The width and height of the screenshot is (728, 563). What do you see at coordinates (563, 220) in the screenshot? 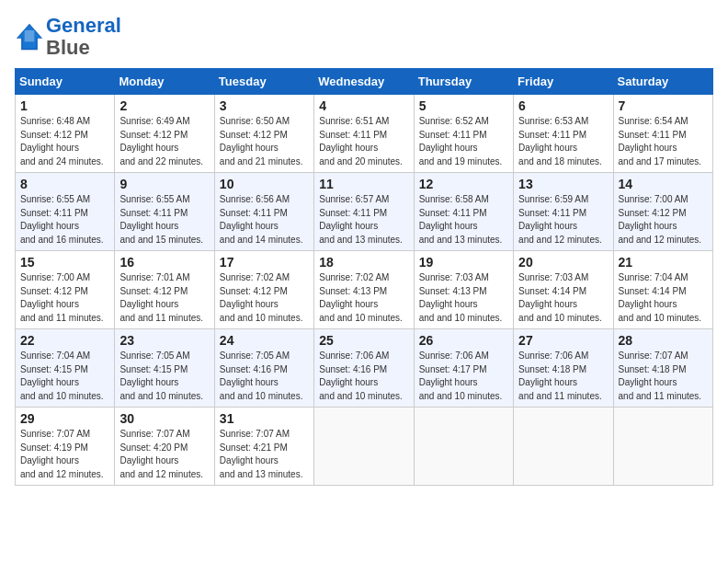
I see `day-info: Sunrise: 6:59 AMSunset: 4:11 PMDaylight …` at bounding box center [563, 220].